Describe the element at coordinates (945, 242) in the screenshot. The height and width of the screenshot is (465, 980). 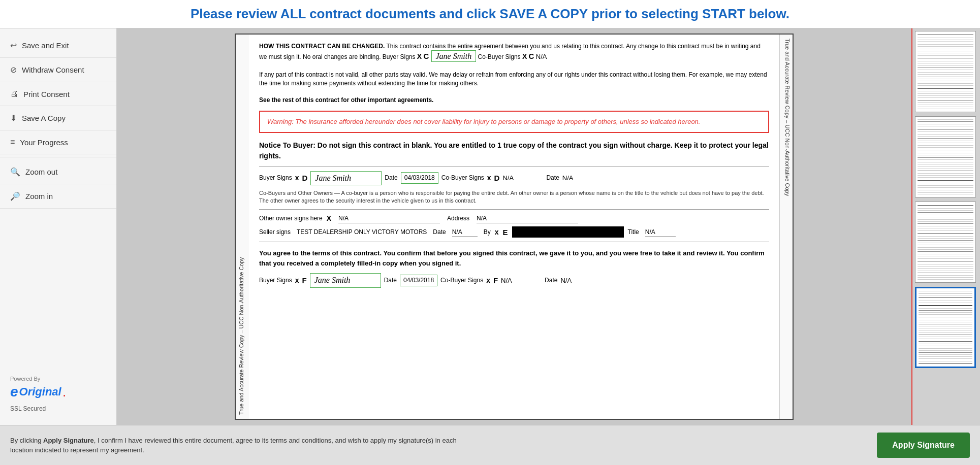
I see `thumb-3-content` at that location.